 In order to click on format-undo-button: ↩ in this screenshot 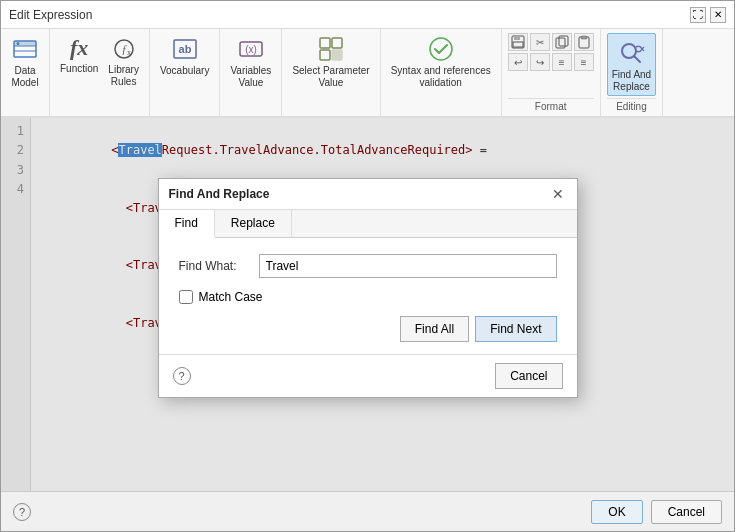, I will do `click(518, 62)`.